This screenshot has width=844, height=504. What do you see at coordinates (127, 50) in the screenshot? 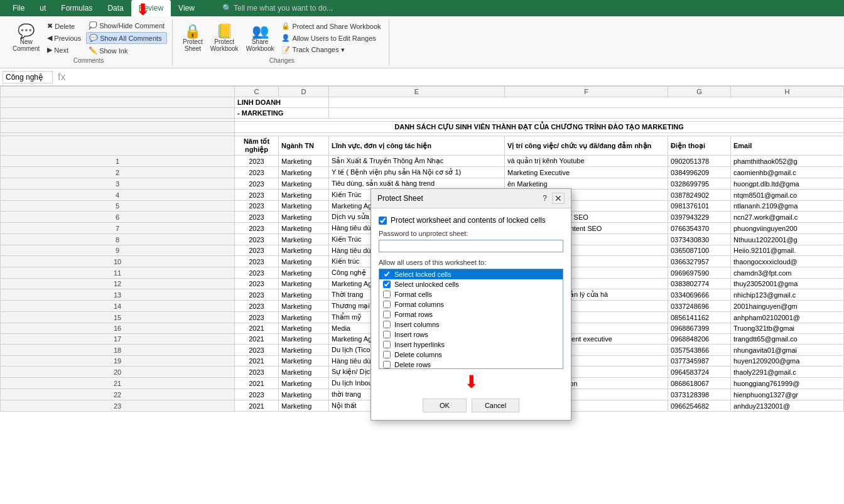
I see `show-ink-button: ✏️ Show Ink` at bounding box center [127, 50].